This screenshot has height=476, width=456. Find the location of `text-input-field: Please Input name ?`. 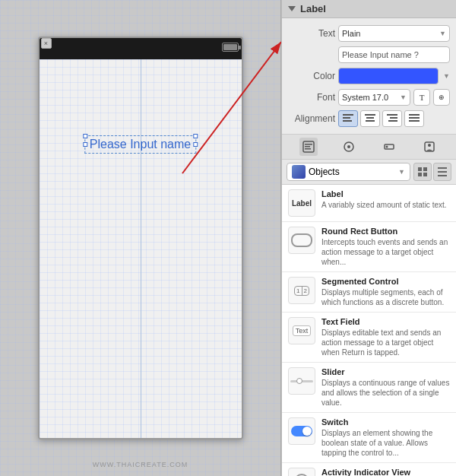

text-input-field: Please Input name ? is located at coordinates (394, 55).